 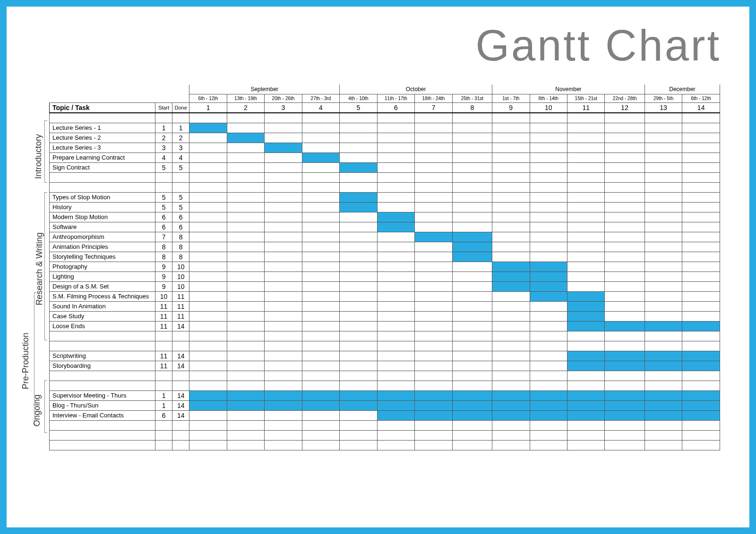 I want to click on table-row: Lighting910, so click(x=385, y=277).